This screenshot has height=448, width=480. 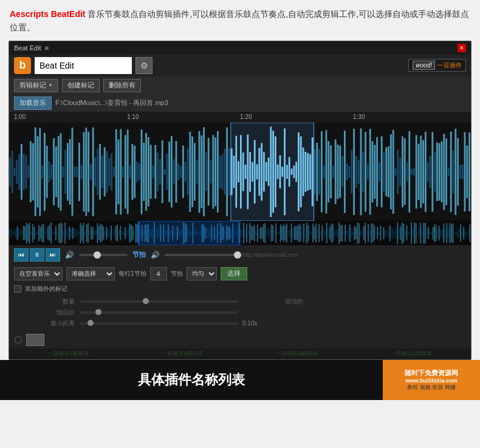 I want to click on menu-icon: ≡, so click(x=47, y=48).